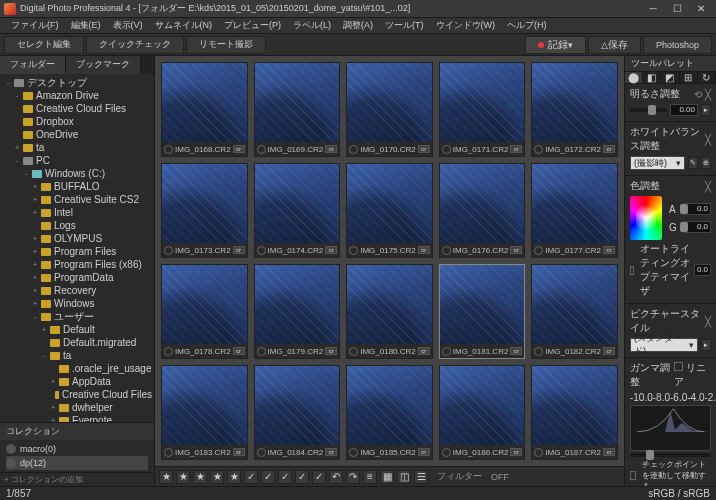  What do you see at coordinates (574, 110) in the screenshot?
I see `thumbnail: IMG_0172.CR2cr` at bounding box center [574, 110].